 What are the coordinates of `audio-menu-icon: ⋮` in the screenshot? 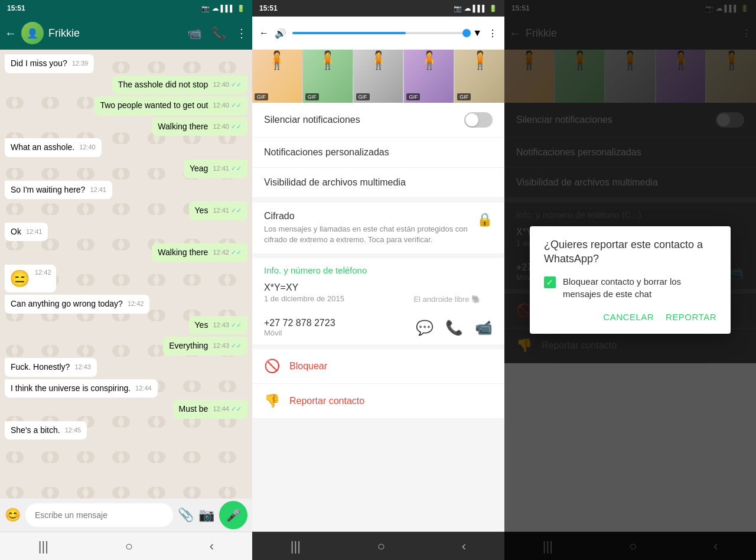 It's located at (493, 33).